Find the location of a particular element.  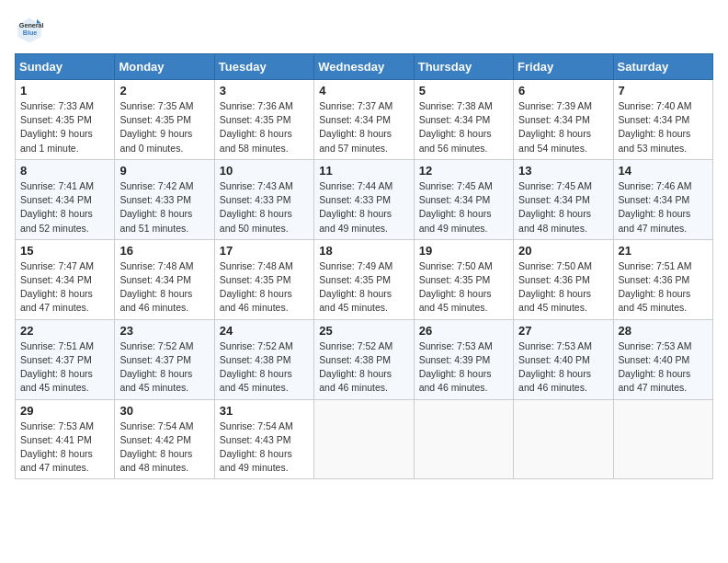

day-number: 27 is located at coordinates (563, 331).